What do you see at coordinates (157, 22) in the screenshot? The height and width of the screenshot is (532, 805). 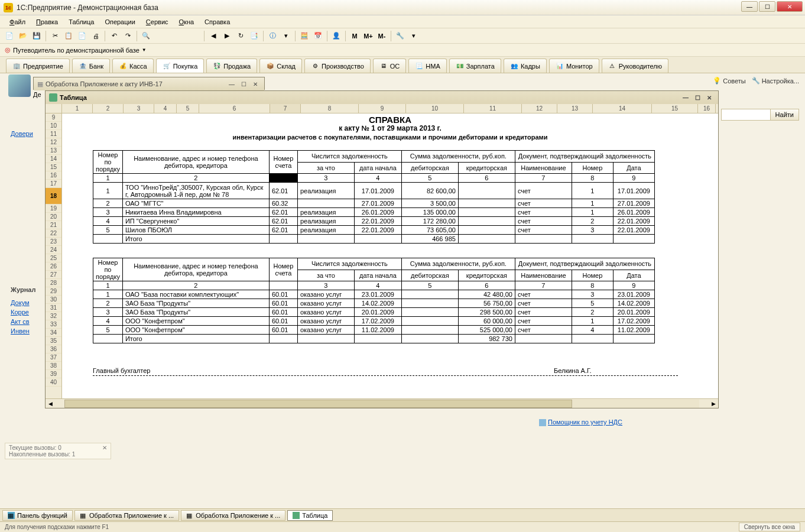 I see `menu-service: Сервис` at bounding box center [157, 22].